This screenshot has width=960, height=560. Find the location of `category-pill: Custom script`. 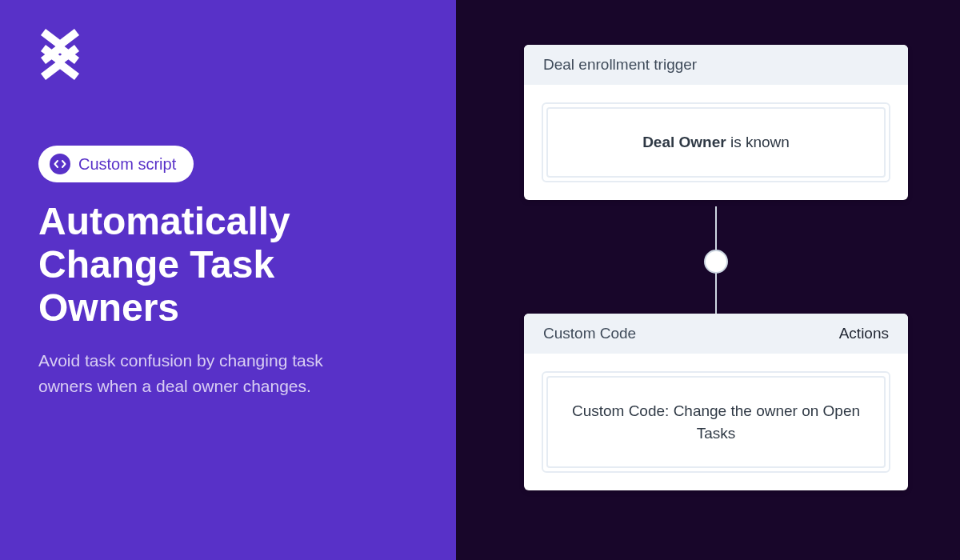

category-pill: Custom script is located at coordinates (116, 164).